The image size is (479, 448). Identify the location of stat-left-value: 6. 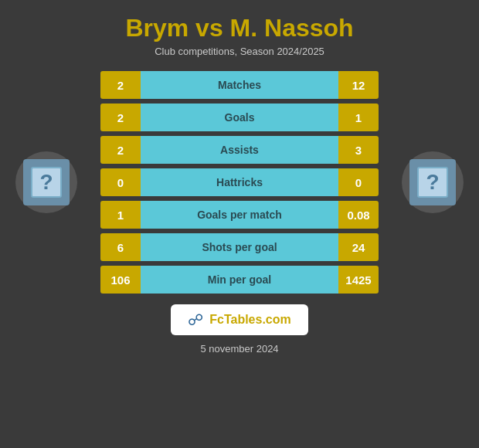
(121, 247).